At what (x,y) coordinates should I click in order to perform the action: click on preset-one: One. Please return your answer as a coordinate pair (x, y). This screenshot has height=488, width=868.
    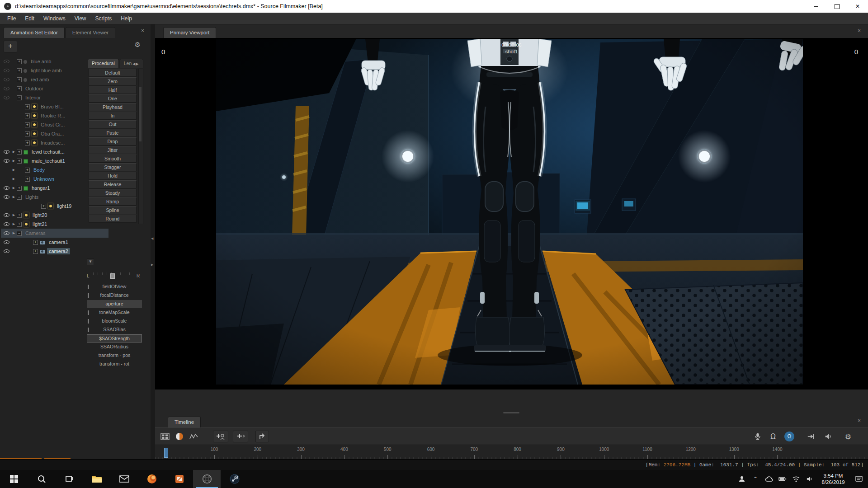
    Looking at the image, I should click on (113, 99).